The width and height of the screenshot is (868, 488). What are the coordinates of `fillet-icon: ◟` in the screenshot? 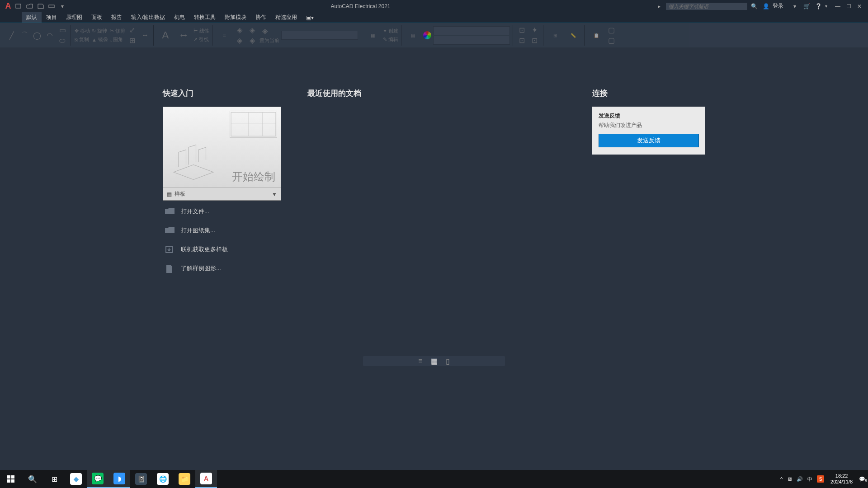 It's located at (111, 40).